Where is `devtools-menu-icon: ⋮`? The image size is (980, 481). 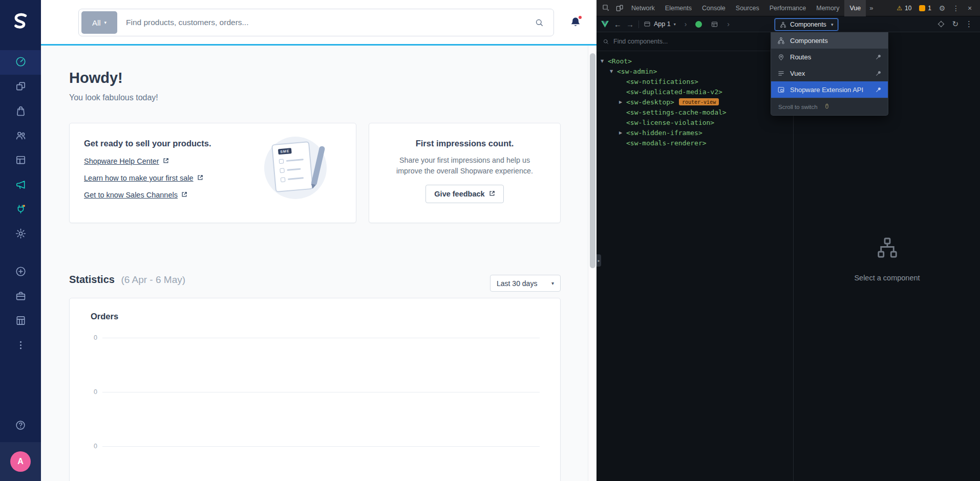 devtools-menu-icon: ⋮ is located at coordinates (956, 8).